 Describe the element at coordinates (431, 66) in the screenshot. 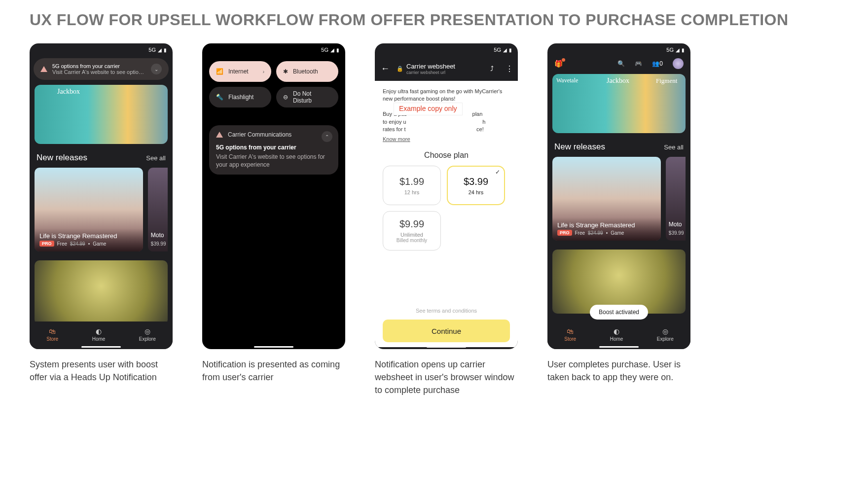

I see `websheet-title: Carrier websheet` at that location.